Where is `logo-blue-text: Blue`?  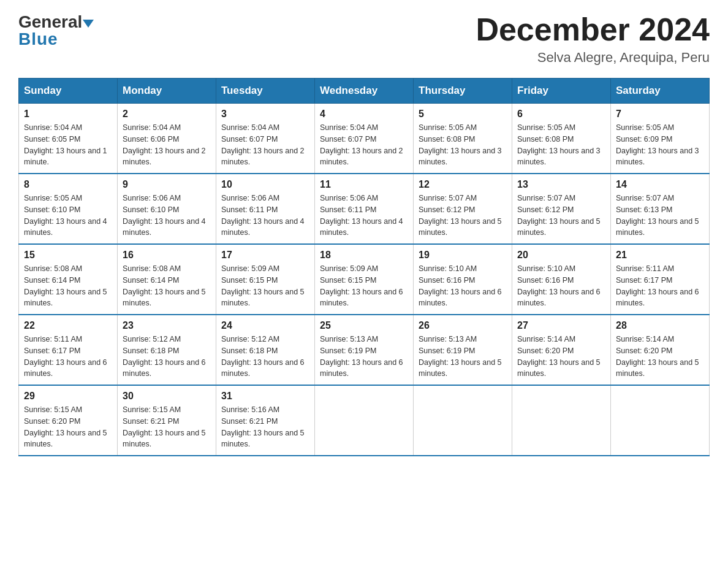 logo-blue-text: Blue is located at coordinates (38, 39).